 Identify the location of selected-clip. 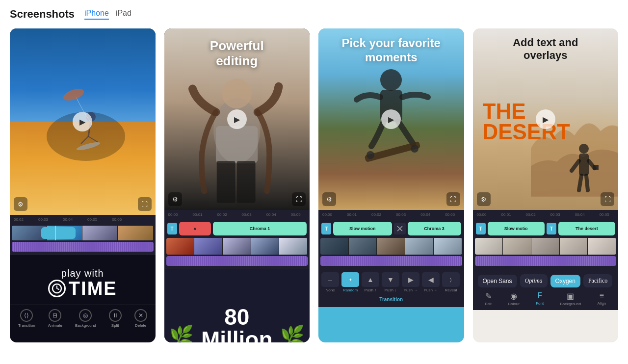
(58, 233).